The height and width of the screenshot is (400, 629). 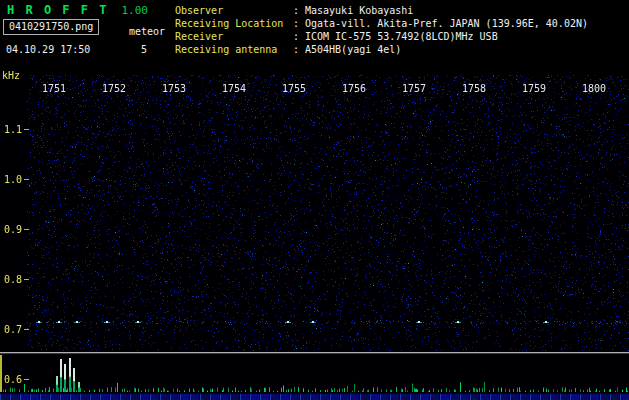 What do you see at coordinates (58, 10) in the screenshot?
I see `app-title: H R O F F T` at bounding box center [58, 10].